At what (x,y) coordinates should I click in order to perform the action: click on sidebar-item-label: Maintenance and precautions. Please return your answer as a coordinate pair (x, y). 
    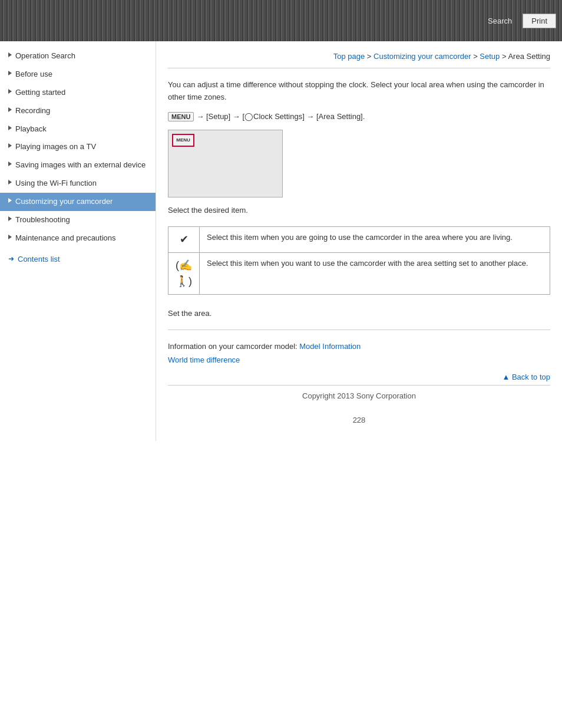
    Looking at the image, I should click on (82, 238).